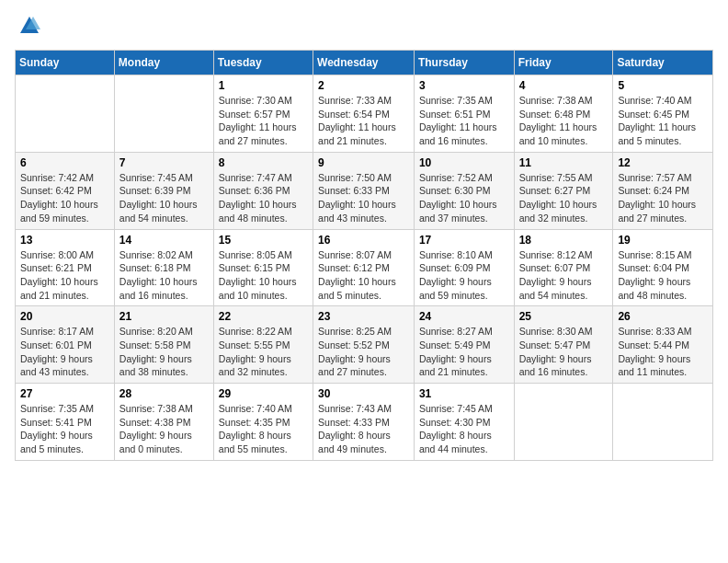 The image size is (728, 563). What do you see at coordinates (664, 190) in the screenshot?
I see `calendar-cell: 12Sunrise: 7:57 AM Sunset: 6:24 PM Dayli…` at bounding box center [664, 190].